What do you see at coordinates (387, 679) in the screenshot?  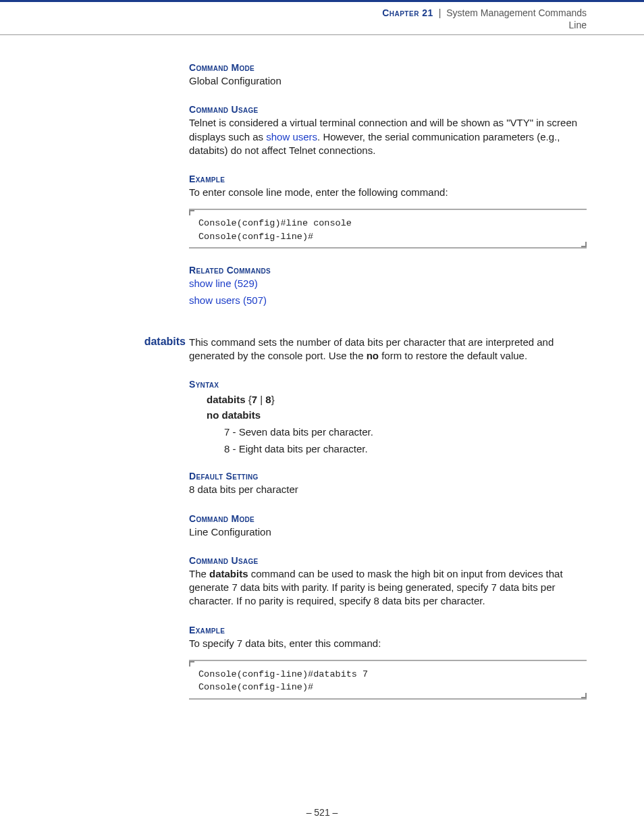 I see `code-block-2: Console(config-line)#databits 7 Console(…` at bounding box center [387, 679].